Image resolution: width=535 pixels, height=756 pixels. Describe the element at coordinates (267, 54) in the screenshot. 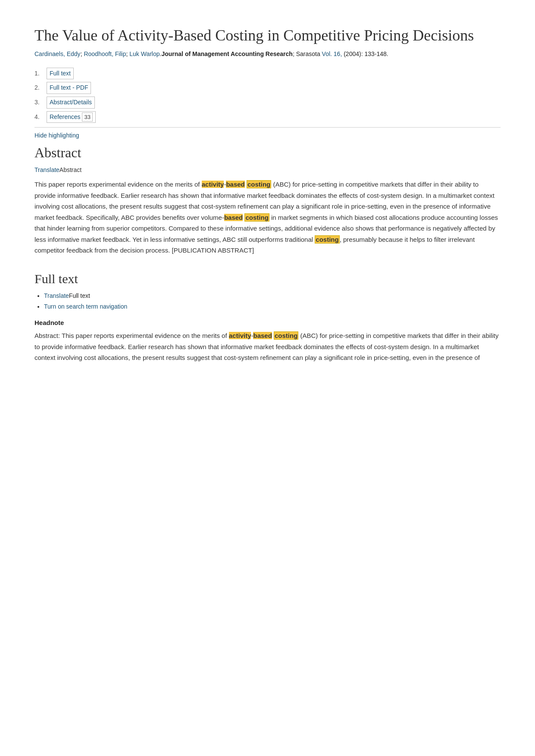

I see `authors-line: Cardinaels, Eddy; Roodhooft, Filip; Luk …` at that location.